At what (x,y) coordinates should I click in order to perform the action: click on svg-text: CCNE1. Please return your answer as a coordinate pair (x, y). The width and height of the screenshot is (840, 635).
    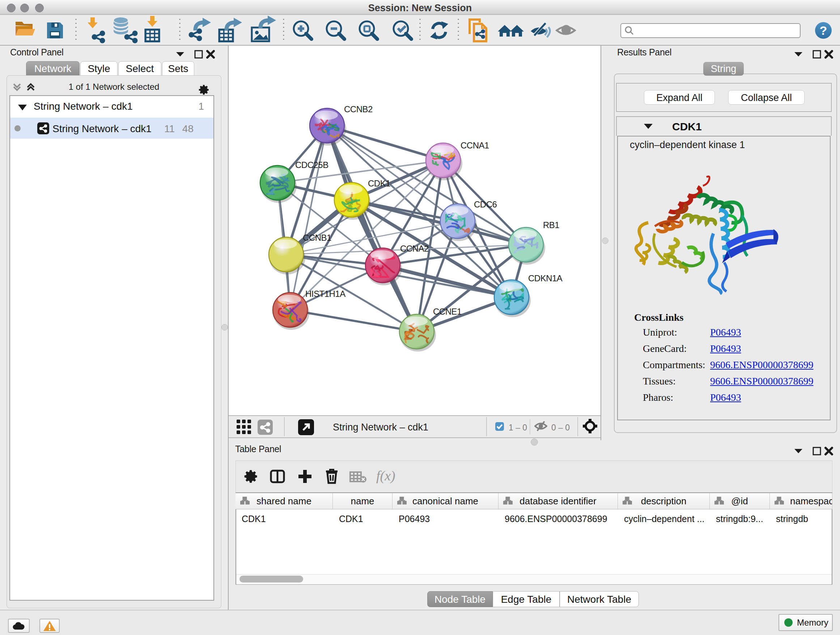
    Looking at the image, I should click on (447, 312).